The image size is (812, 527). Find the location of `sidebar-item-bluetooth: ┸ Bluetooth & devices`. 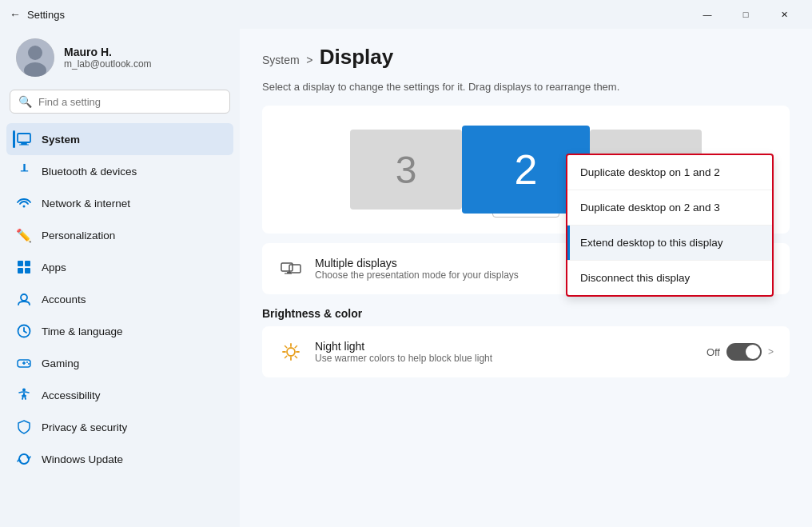

sidebar-item-bluetooth: ┸ Bluetooth & devices is located at coordinates (120, 171).